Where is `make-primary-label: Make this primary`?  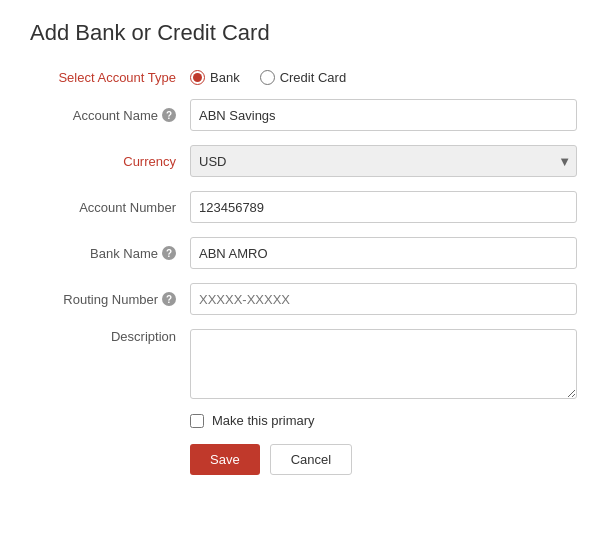 make-primary-label: Make this primary is located at coordinates (264, 420).